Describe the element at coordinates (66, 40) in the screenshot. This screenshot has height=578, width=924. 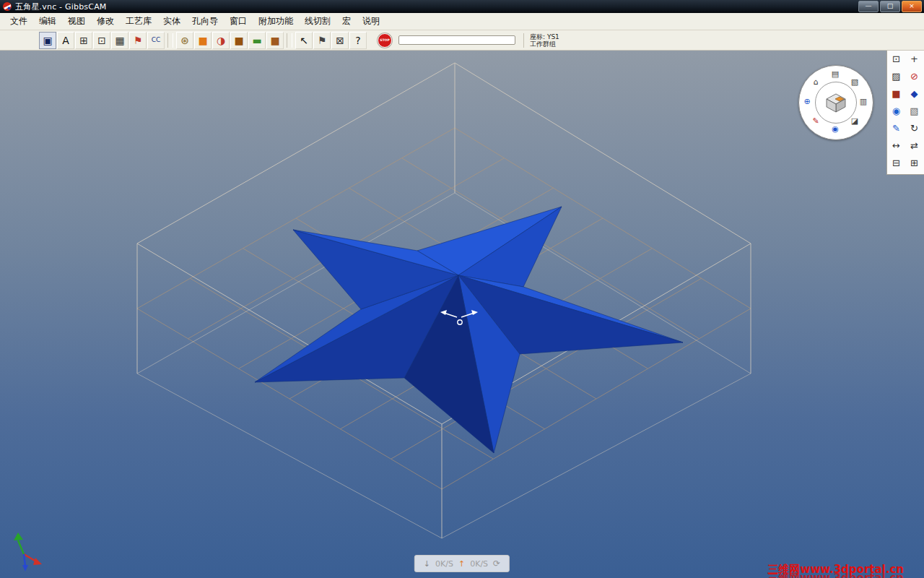
I see `text-tool-icon: A` at that location.